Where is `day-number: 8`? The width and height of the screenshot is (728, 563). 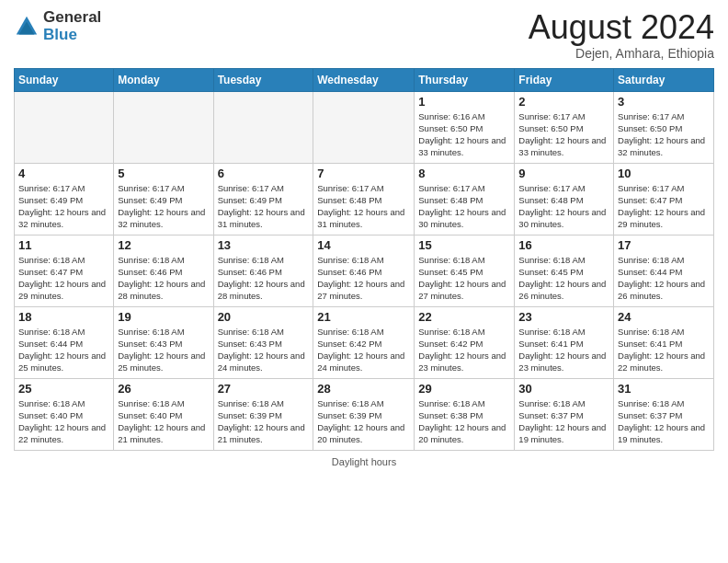
day-number: 8 is located at coordinates (464, 173).